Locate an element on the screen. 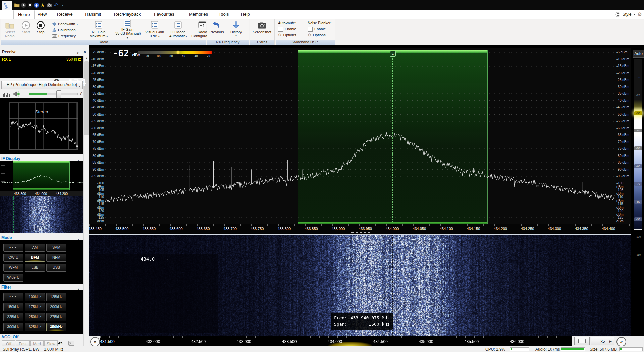 The height and width of the screenshot is (352, 644). mute-toggle is located at coordinates (17, 94).